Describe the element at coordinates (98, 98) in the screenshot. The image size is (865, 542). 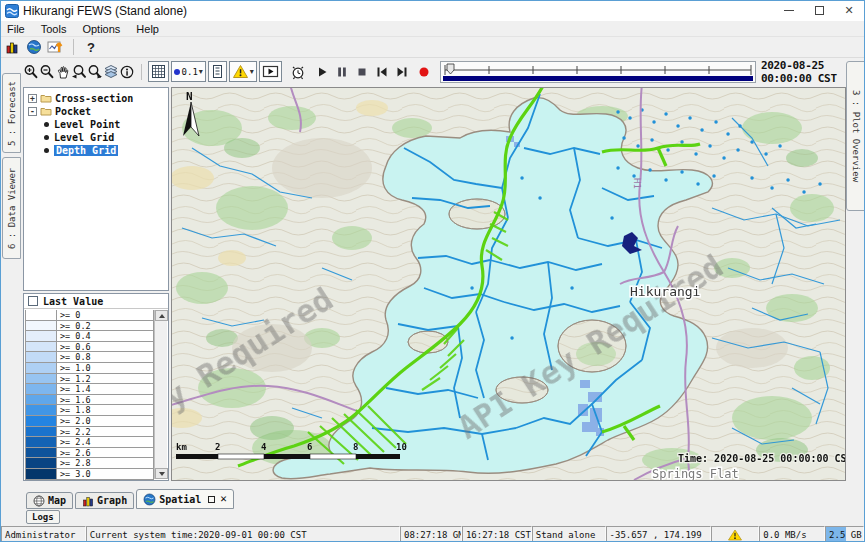
I see `tree-node-cross-section: + Cross-section` at that location.